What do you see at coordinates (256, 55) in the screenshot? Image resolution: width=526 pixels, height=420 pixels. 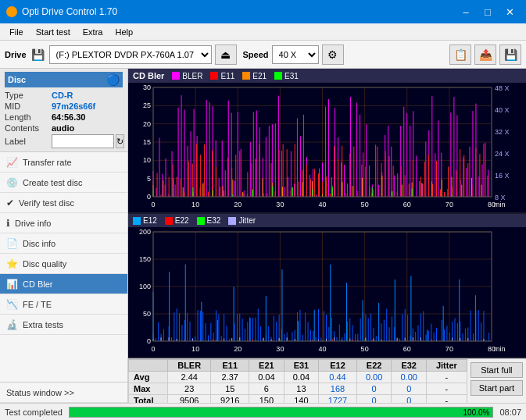 I see `speed-label: Speed` at bounding box center [256, 55].